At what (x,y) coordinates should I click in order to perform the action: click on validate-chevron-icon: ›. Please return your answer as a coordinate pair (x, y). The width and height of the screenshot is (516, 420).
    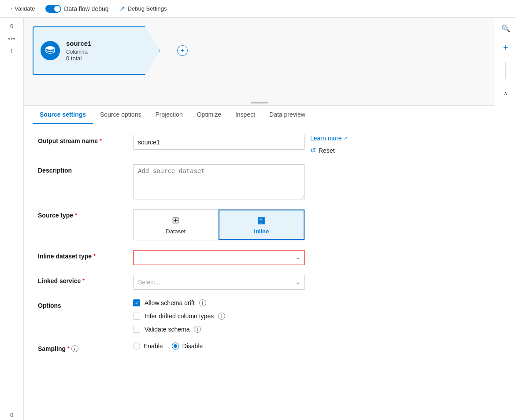
    Looking at the image, I should click on (11, 9).